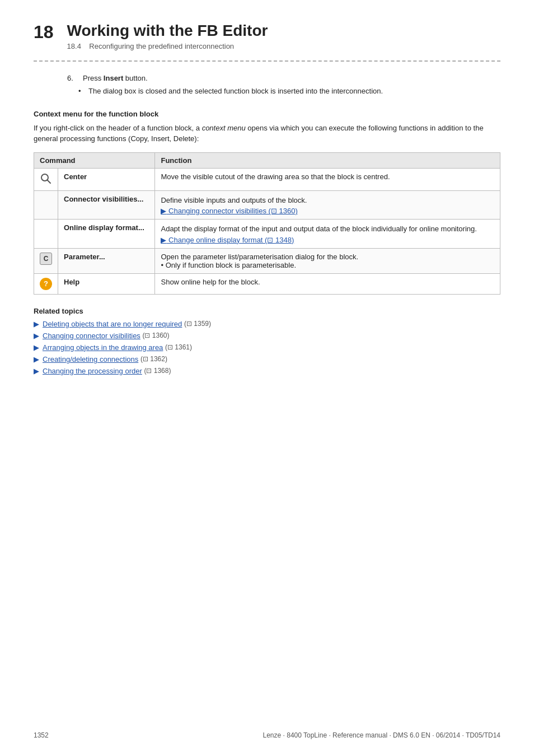 The width and height of the screenshot is (534, 756). Describe the element at coordinates (260, 261) in the screenshot. I see `param-fn-text: Open the parameter list/parameterisation…` at that location.